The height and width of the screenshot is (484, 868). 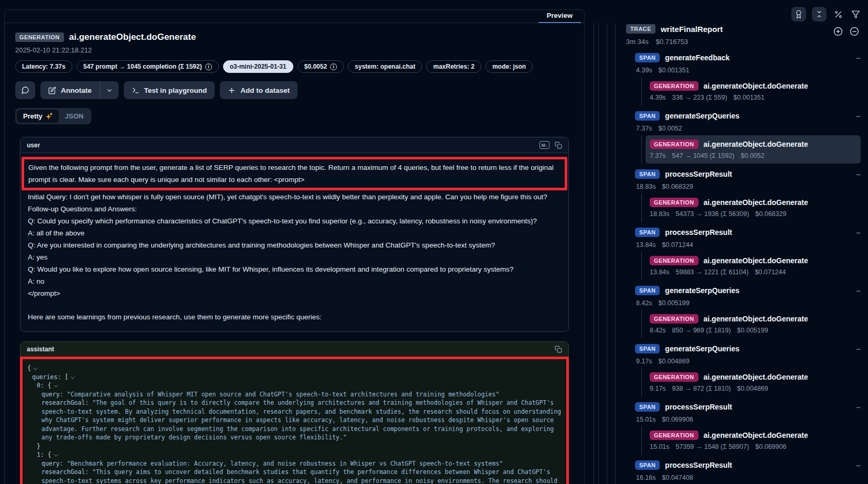 What do you see at coordinates (559, 17) in the screenshot?
I see `tab-preview: Preview` at bounding box center [559, 17].